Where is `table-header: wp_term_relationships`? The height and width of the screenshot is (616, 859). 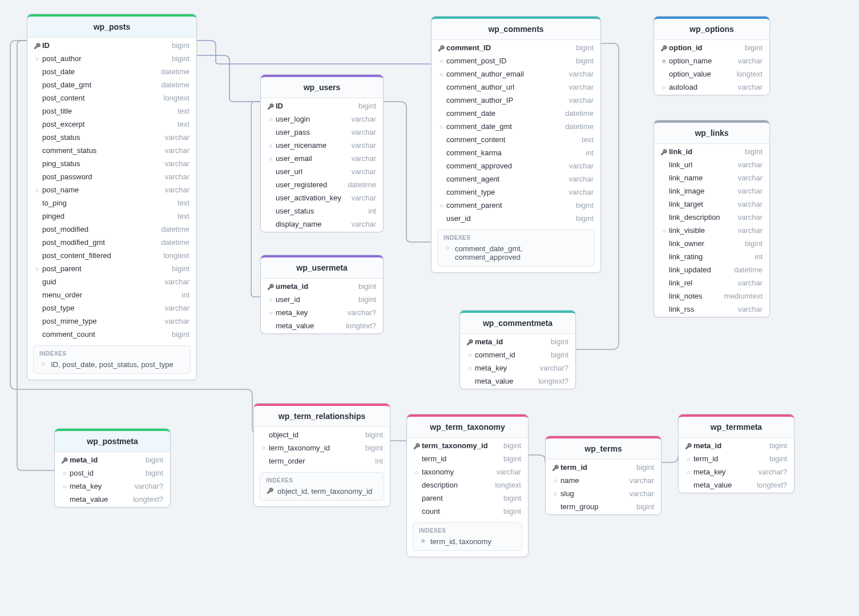
table-header: wp_term_relationships is located at coordinates (322, 416).